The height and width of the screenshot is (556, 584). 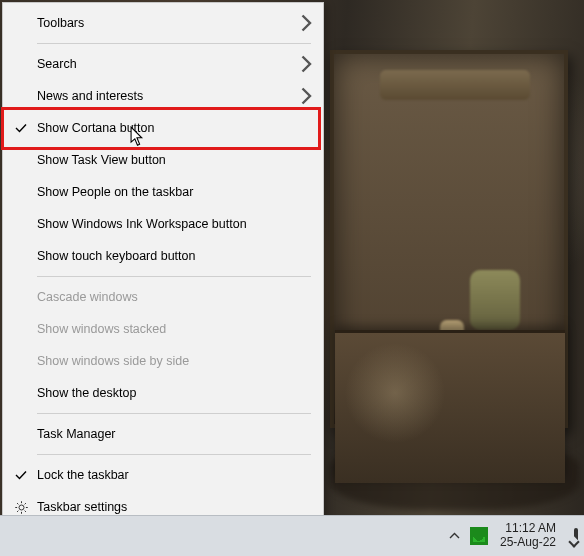 I want to click on menu-item-label: Show Windows Ink Workspace button, so click(x=142, y=224).